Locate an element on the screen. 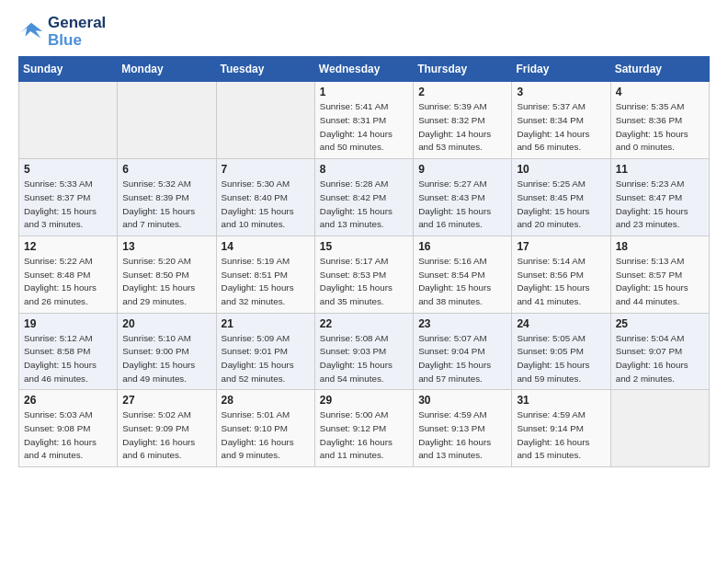 The image size is (728, 563). calendar-day-cell: 28Sunrise: 5:01 AMSunset: 9:10 PMDayligh… is located at coordinates (265, 429).